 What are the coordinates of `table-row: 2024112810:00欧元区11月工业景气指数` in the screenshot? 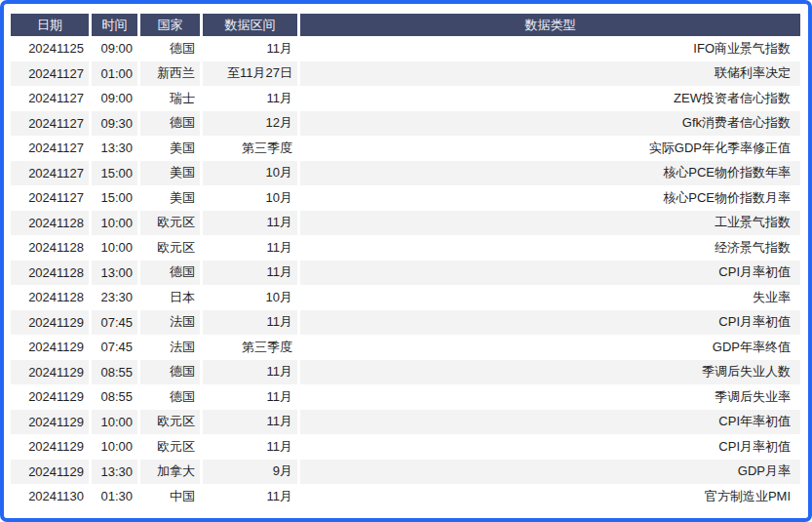 It's located at (406, 223).